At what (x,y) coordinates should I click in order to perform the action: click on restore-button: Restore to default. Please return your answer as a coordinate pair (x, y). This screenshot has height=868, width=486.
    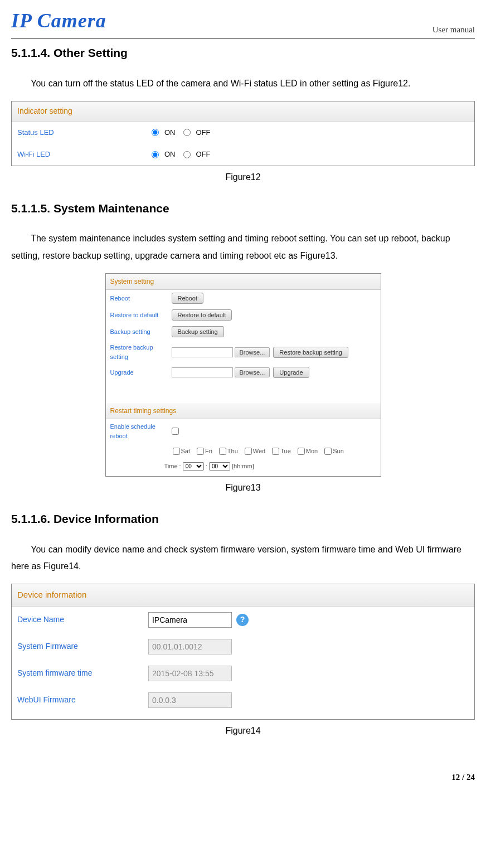
    Looking at the image, I should click on (202, 315).